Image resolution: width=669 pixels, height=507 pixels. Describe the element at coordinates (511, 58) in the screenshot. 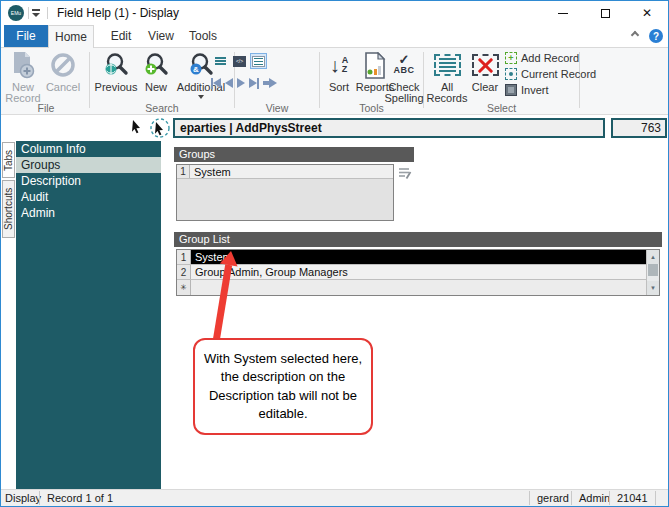

I see `add-record-icon: +` at that location.